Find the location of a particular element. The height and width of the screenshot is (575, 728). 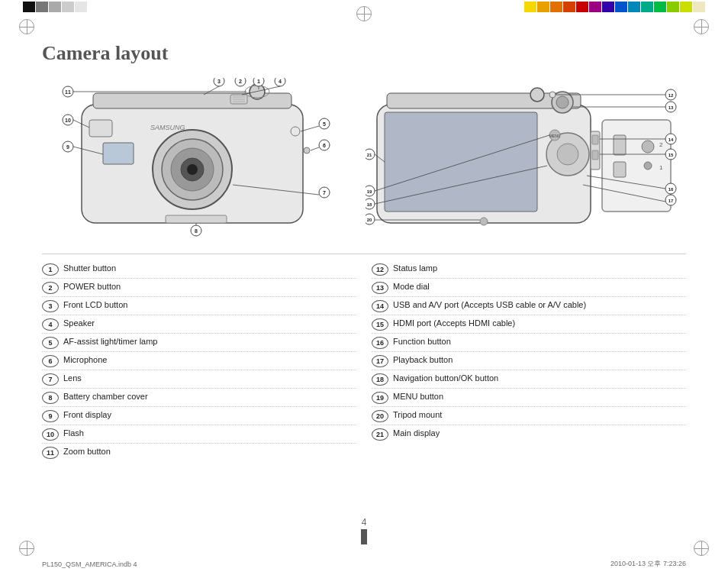

svg-text: 8 is located at coordinates (196, 231).